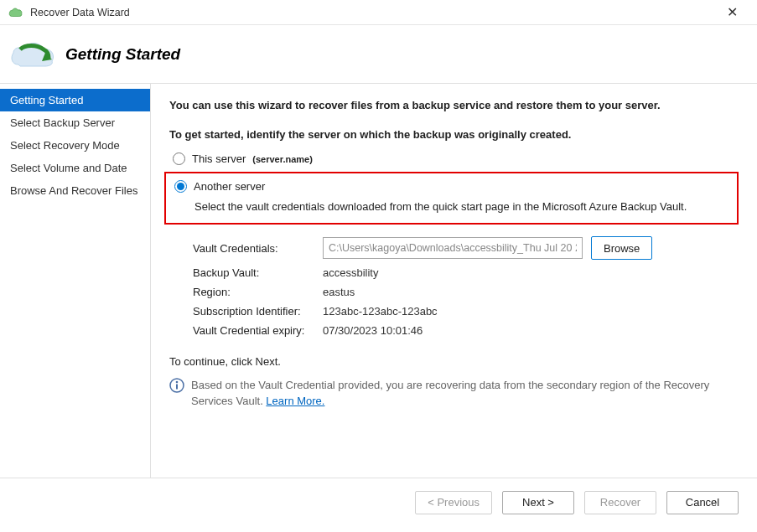  I want to click on continue-text: To continue, click Next., so click(454, 362).